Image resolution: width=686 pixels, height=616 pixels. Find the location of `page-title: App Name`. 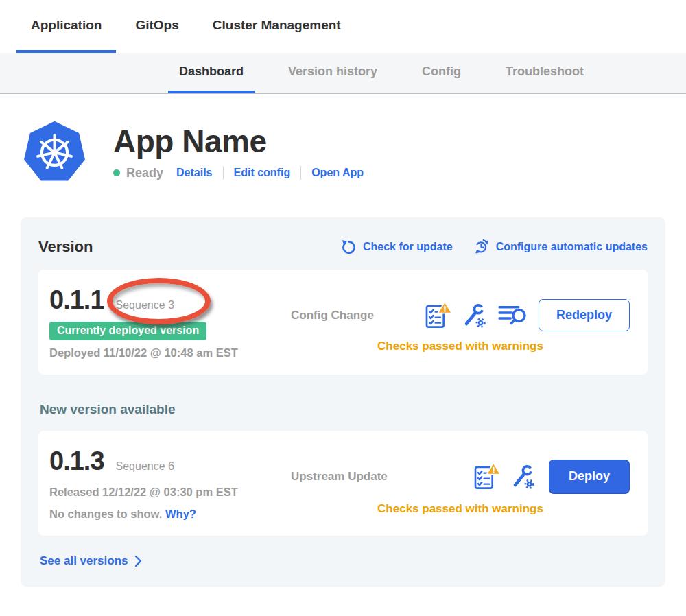

page-title: App Name is located at coordinates (239, 141).